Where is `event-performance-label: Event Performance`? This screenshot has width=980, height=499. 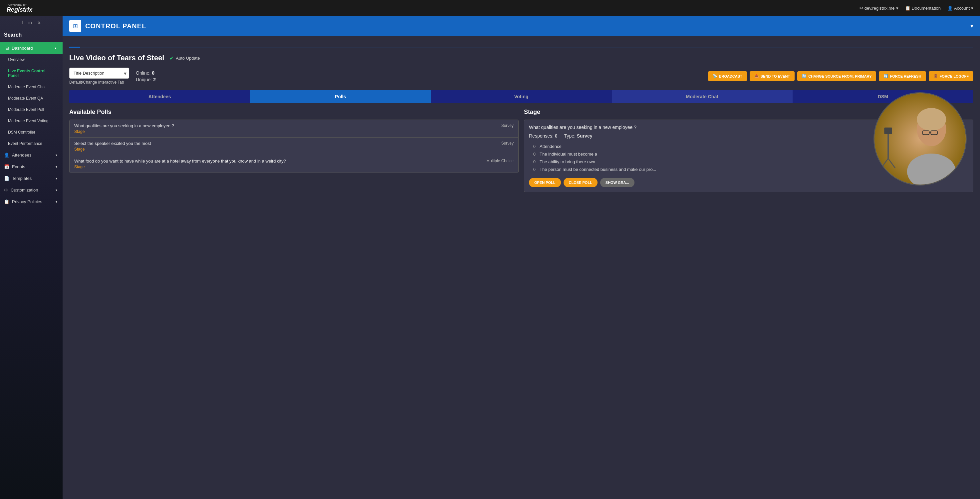
event-performance-label: Event Performance is located at coordinates (25, 143).